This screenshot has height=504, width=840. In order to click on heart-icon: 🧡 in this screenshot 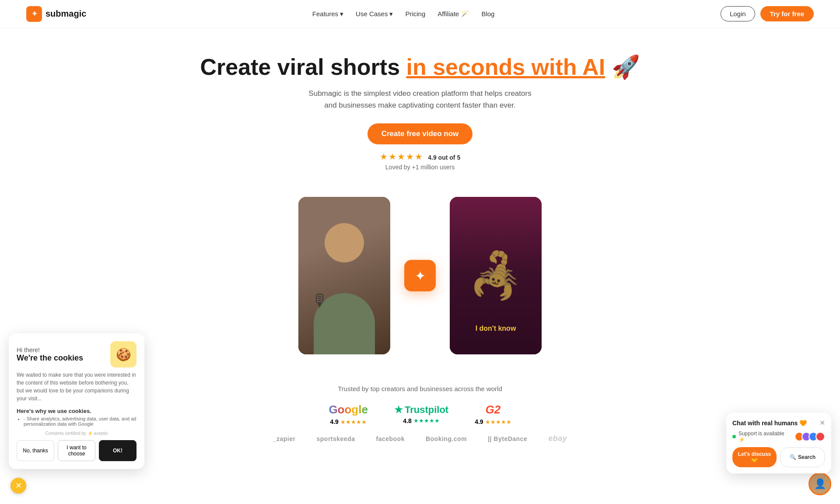, I will do `click(803, 423)`.